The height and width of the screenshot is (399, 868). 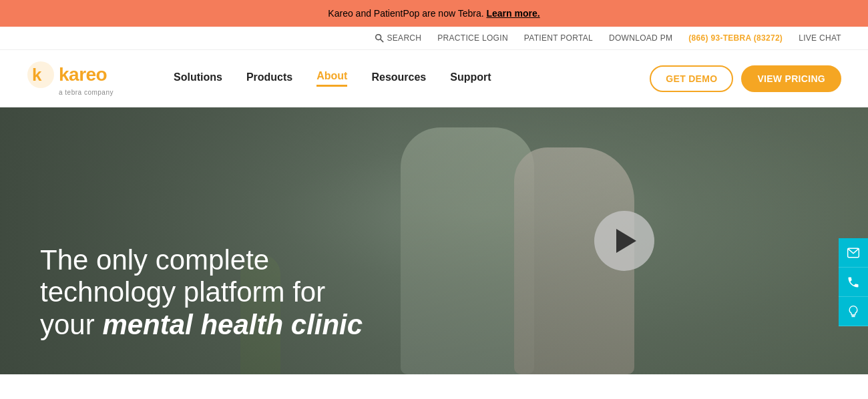 I want to click on top-nav-phone: (866) 93-TEBRA (83272), so click(x=736, y=38).